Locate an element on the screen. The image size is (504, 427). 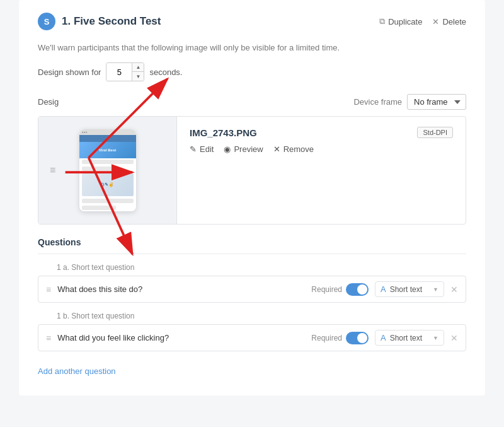
type-label-1b: Short text is located at coordinates (410, 338).